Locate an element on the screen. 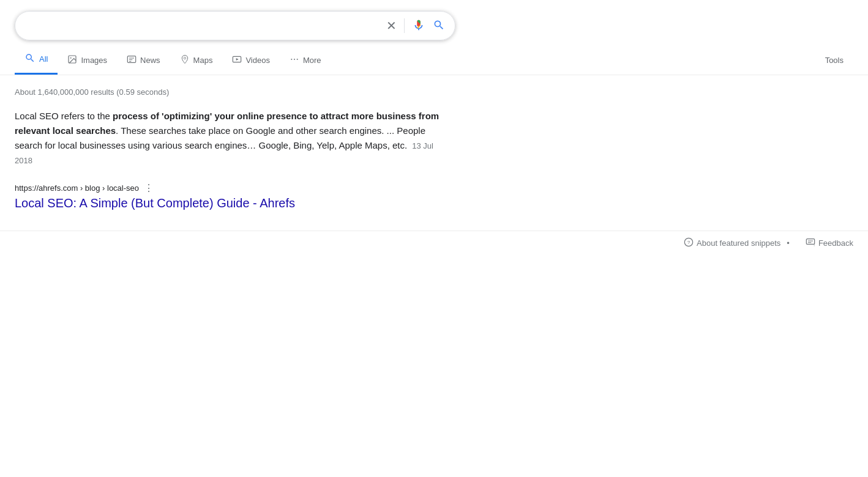 This screenshot has width=868, height=477. tab-more: More is located at coordinates (305, 60).